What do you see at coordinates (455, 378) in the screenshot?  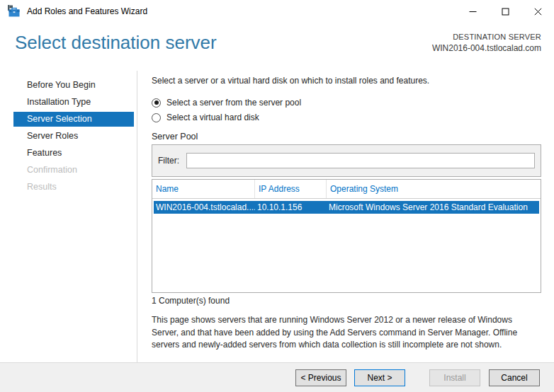 I see `install-button: Install` at bounding box center [455, 378].